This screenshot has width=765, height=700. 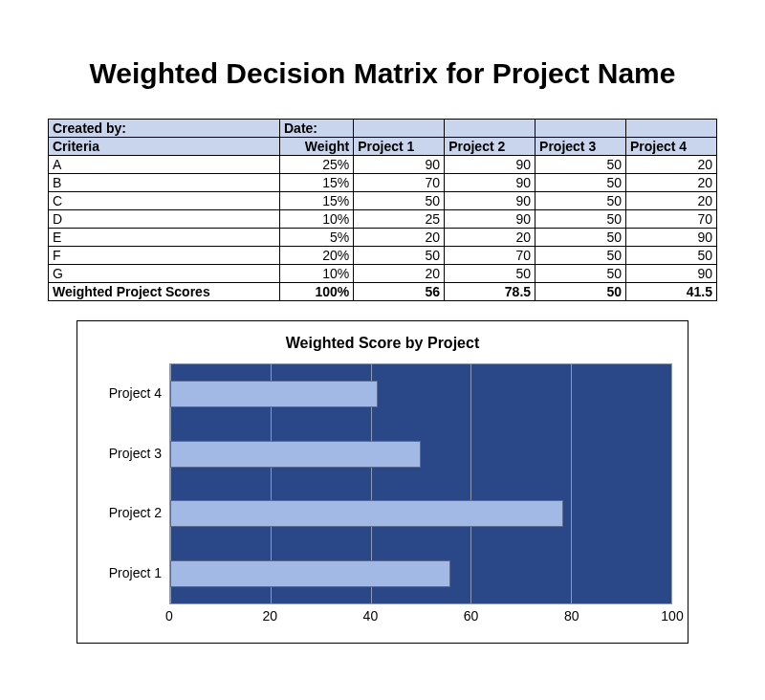 I want to click on chart-y-label: Project 4, so click(x=136, y=393).